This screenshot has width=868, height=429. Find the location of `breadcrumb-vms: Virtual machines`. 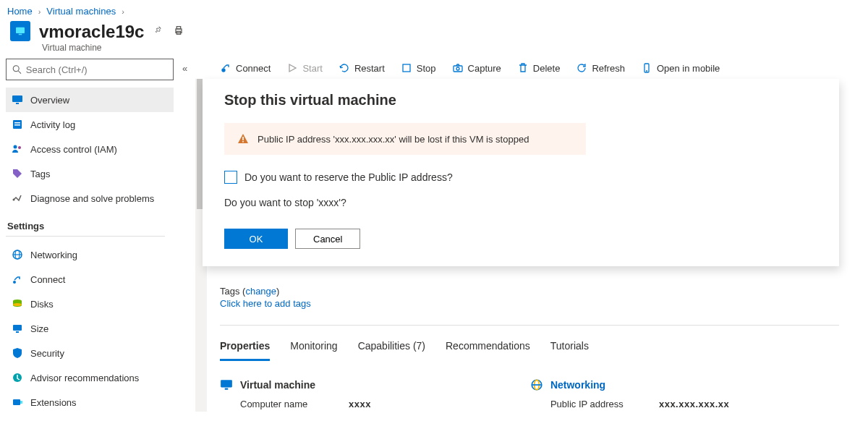

breadcrumb-vms: Virtual machines is located at coordinates (81, 12).